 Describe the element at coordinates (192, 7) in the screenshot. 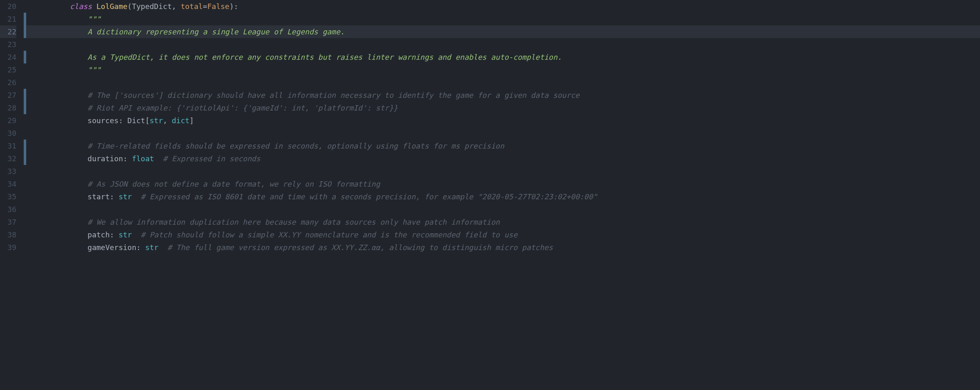

I see `token-param: total` at that location.